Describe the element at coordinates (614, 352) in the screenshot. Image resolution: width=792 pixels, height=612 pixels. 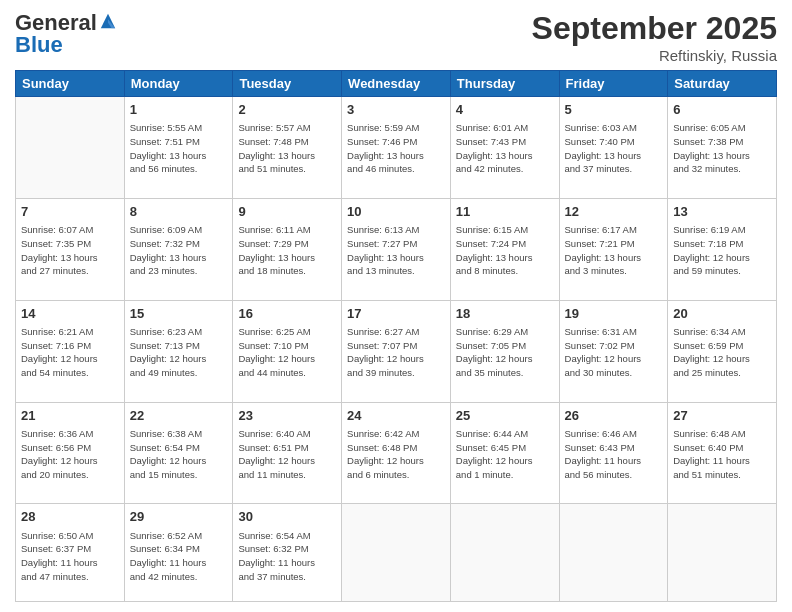
I see `day-info: Sunrise: 6:31 AM Sunset: 7:02 PM Dayligh…` at that location.